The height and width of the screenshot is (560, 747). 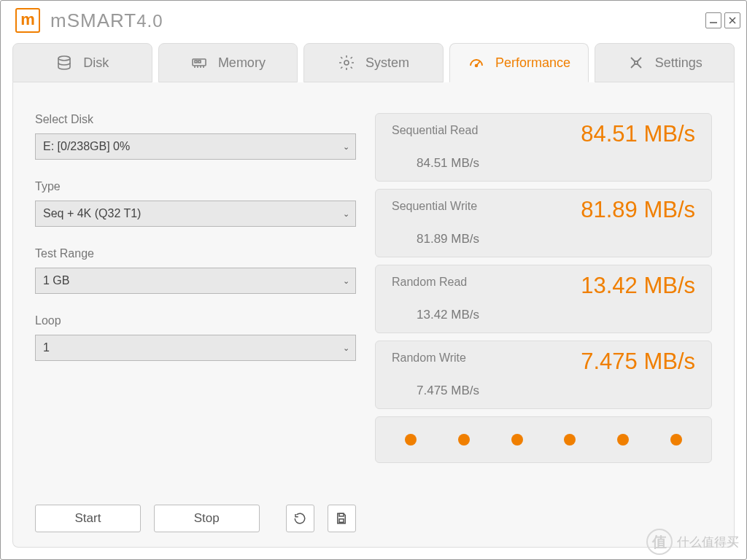 What do you see at coordinates (207, 518) in the screenshot?
I see `button-label: Stop` at bounding box center [207, 518].